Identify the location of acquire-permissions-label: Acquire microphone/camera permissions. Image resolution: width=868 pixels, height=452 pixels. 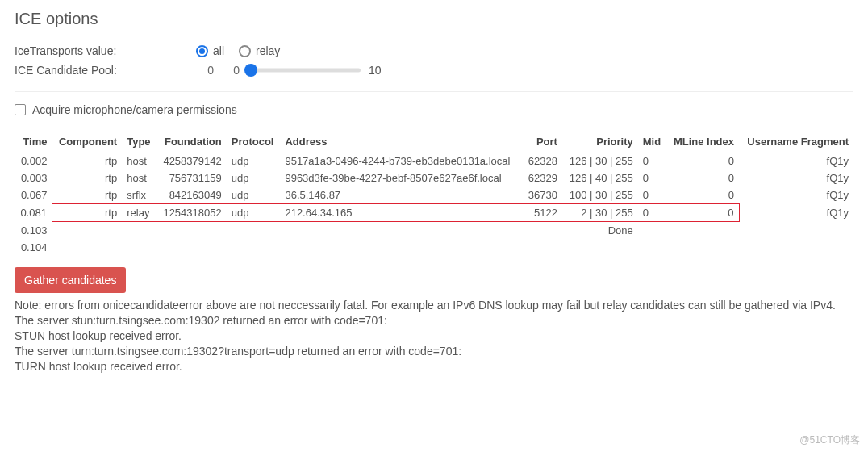
(135, 110).